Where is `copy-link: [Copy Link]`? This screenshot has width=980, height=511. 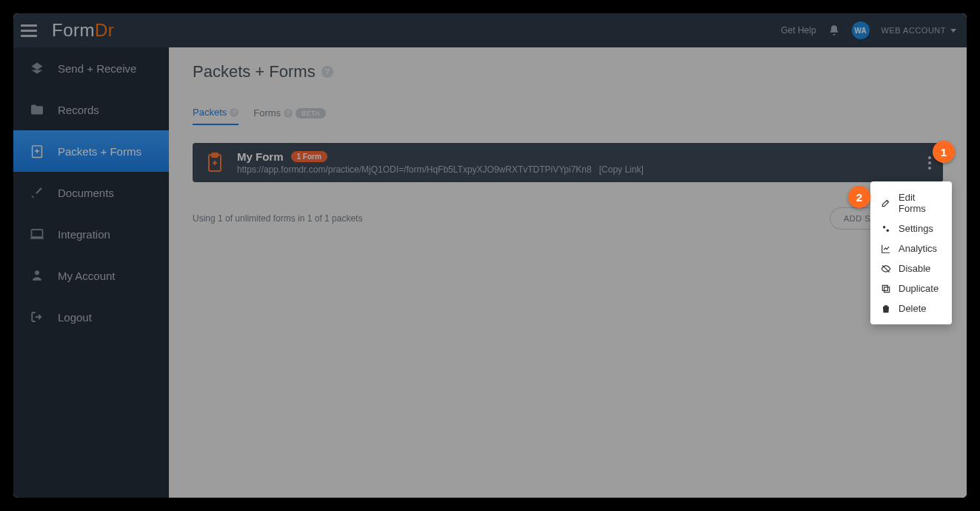
copy-link: [Copy Link] is located at coordinates (621, 170).